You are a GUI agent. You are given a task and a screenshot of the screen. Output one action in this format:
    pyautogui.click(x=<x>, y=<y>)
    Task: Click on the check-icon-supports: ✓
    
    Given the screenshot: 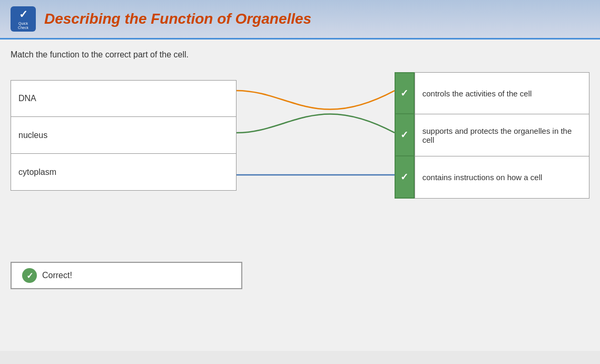 What is the action you would take?
    pyautogui.click(x=405, y=135)
    